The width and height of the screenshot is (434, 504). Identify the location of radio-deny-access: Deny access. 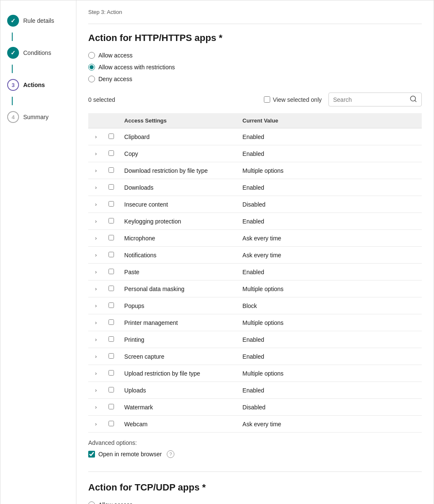
(255, 79).